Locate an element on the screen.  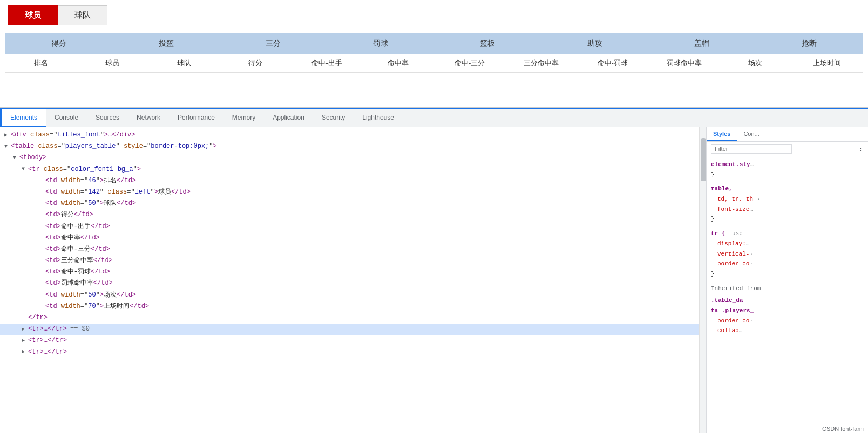
styles-tab-computed: Con... is located at coordinates (751, 134).